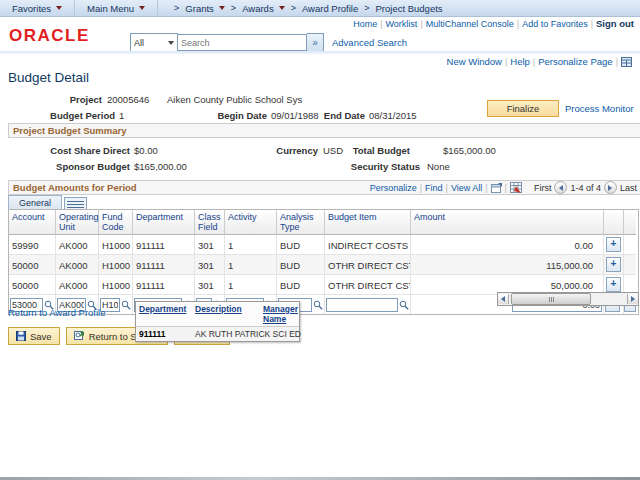 The image size is (640, 480). I want to click on grid-horizontal-scrollbar, so click(568, 299).